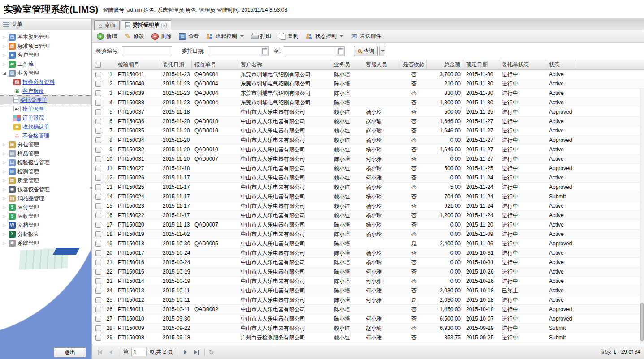 Image resolution: width=644 pixels, height=359 pixels. Describe the element at coordinates (46, 46) in the screenshot. I see `sidebar-item-标准项目管理: ▷▦标准项目管理` at that location.